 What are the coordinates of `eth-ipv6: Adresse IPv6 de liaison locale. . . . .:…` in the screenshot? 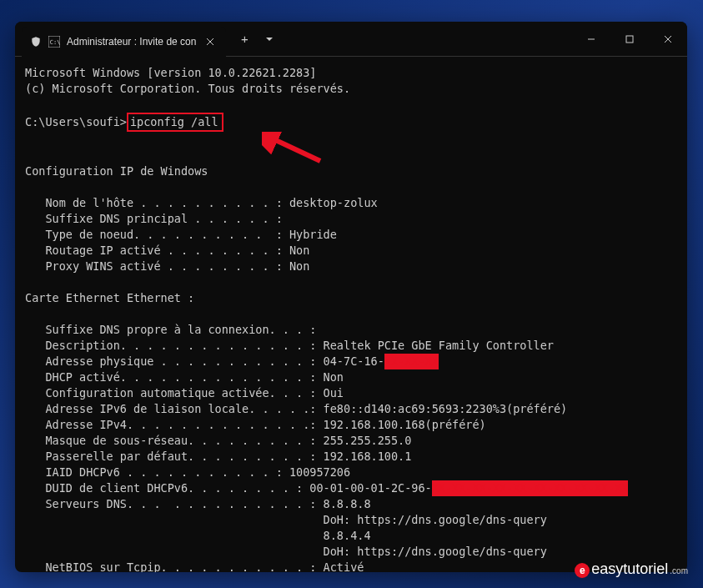 It's located at (296, 409).